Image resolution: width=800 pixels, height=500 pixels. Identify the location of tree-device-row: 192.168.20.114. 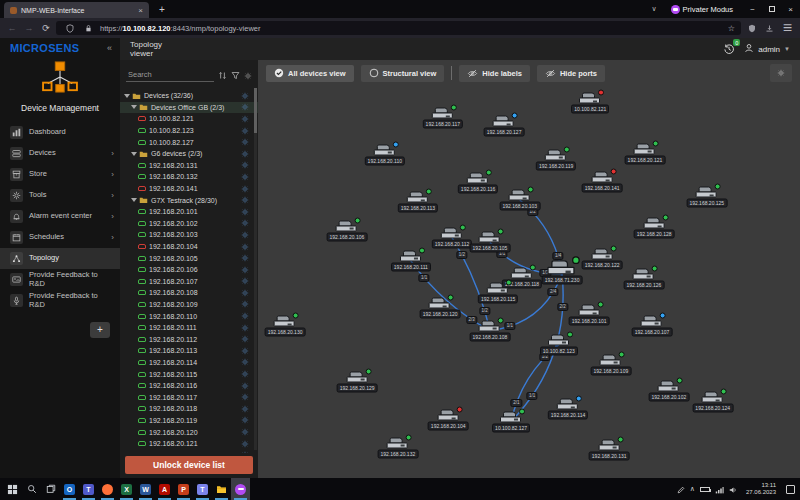
(189, 363).